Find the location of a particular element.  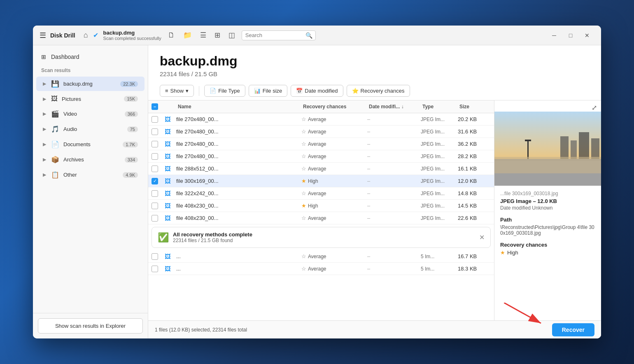

image-icon: 🖼 is located at coordinates (54, 99).